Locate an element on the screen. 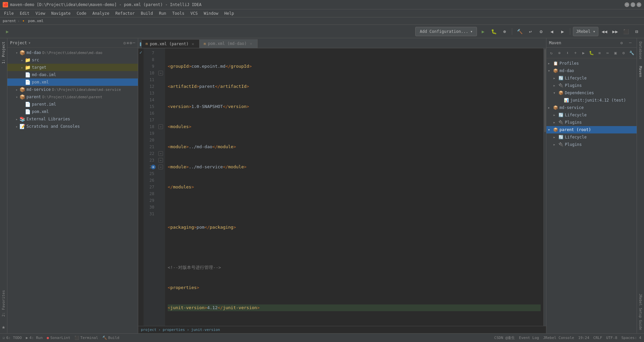  tree-item-pom-selected: 📄 pom.xml is located at coordinates (72, 82).